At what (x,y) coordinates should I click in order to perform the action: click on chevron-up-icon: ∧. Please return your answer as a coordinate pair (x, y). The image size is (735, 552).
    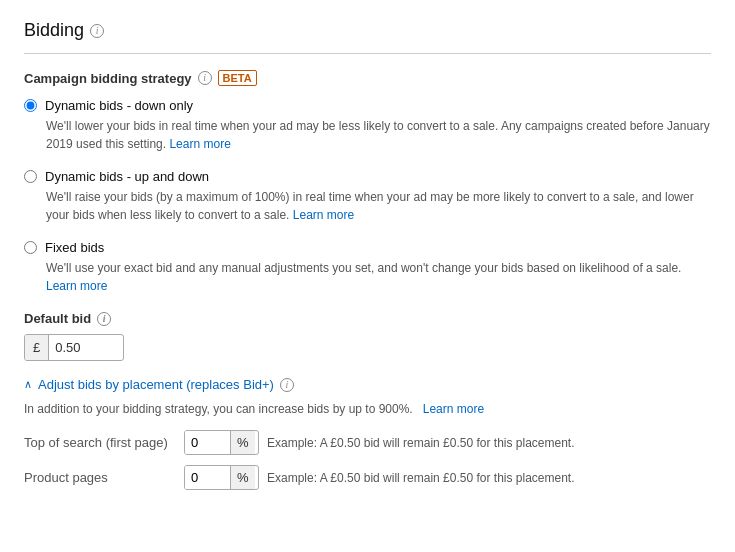
    Looking at the image, I should click on (28, 384).